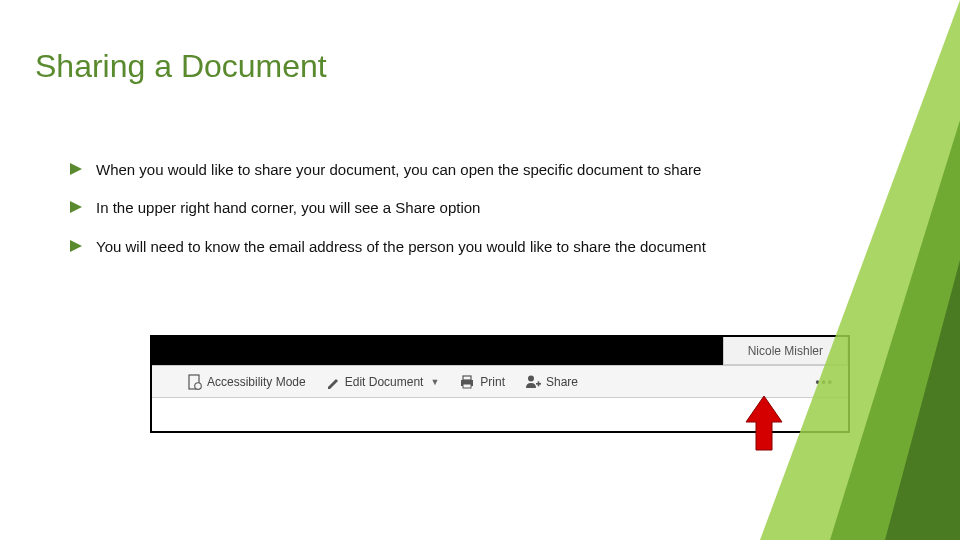  What do you see at coordinates (492, 382) in the screenshot?
I see `button-label: Print` at bounding box center [492, 382].